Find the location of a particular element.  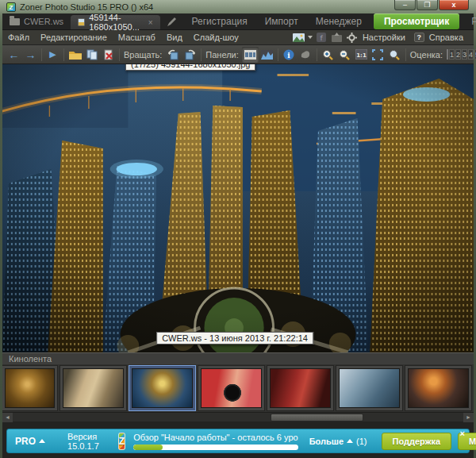

statusbar-close-icon: × is located at coordinates (463, 433).